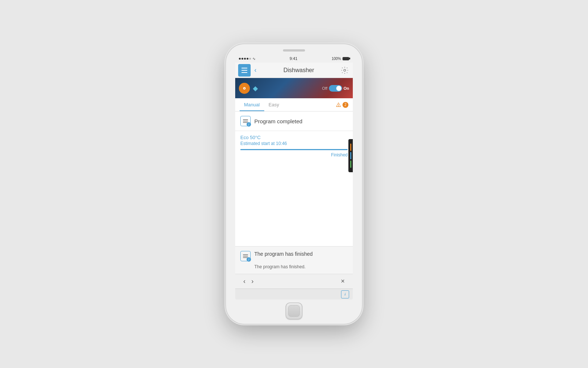 The height and width of the screenshot is (368, 588). What do you see at coordinates (274, 105) in the screenshot?
I see `tab-easy: Easy` at bounding box center [274, 105].